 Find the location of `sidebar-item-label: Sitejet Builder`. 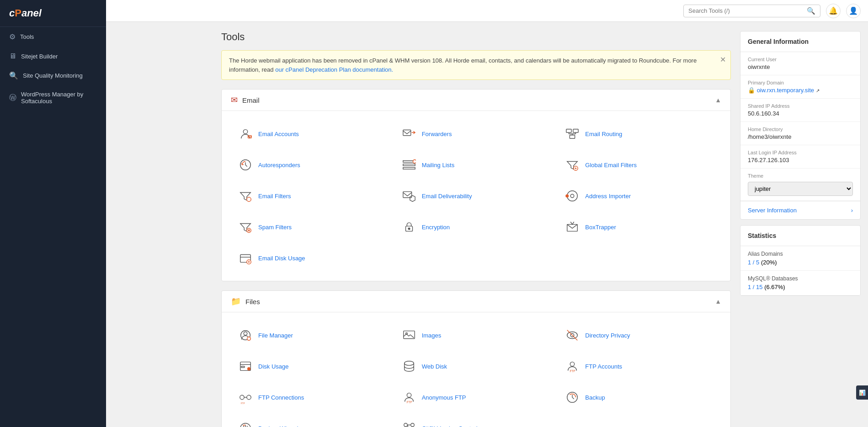

sidebar-item-label: Sitejet Builder is located at coordinates (39, 57).